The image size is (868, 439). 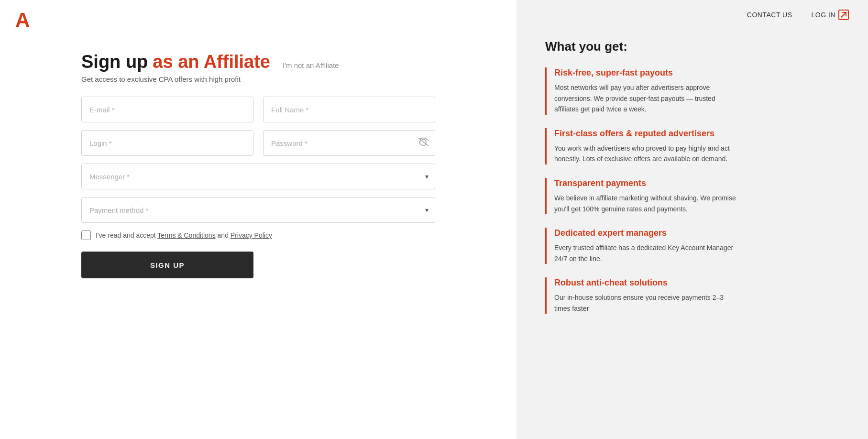 I want to click on benefit-title-1: First-class offers & reputed advertisers, so click(x=699, y=134).